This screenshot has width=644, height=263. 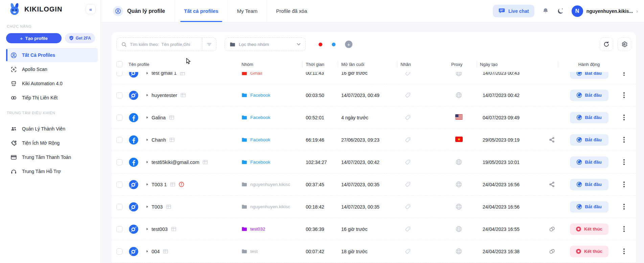 I want to click on table-row: huyentester Facebook 00:03:50 14/07/2023…, so click(x=374, y=95).